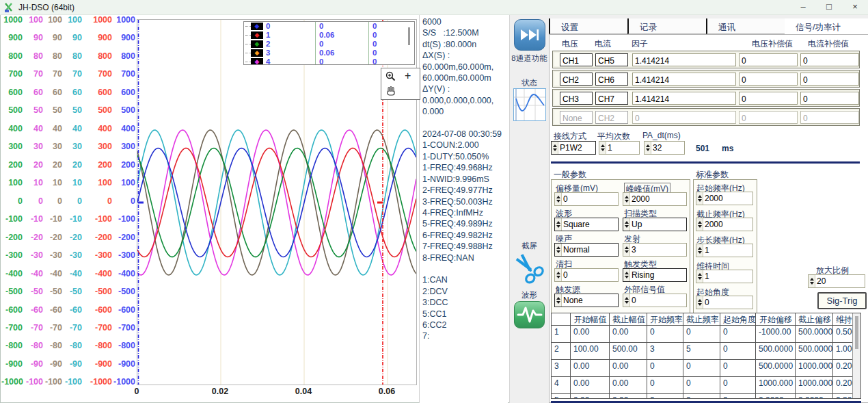  Describe the element at coordinates (728, 250) in the screenshot. I see `standard-field-3-input` at that location.